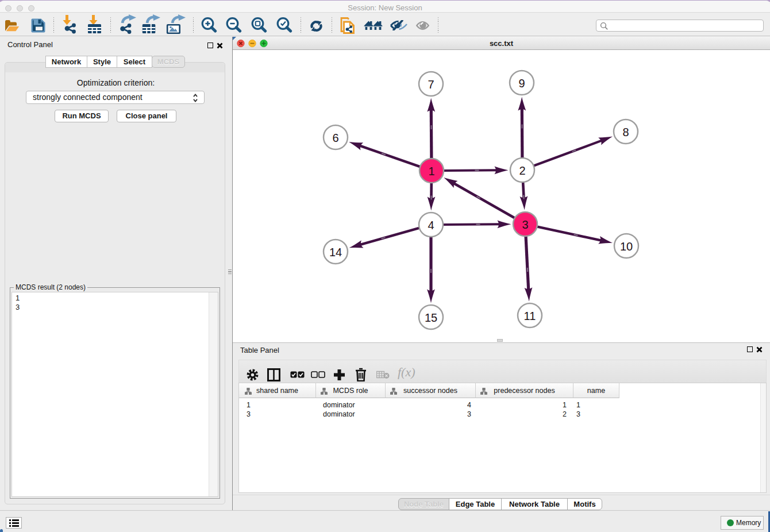 This screenshot has height=532, width=770. I want to click on svg-text: 15, so click(431, 318).